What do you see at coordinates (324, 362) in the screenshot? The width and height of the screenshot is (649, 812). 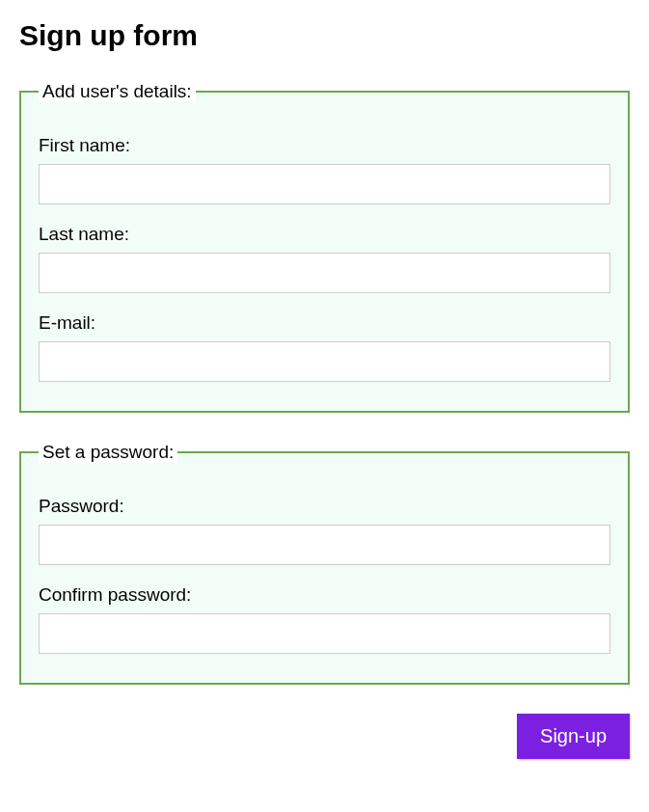 I see `email-input` at bounding box center [324, 362].